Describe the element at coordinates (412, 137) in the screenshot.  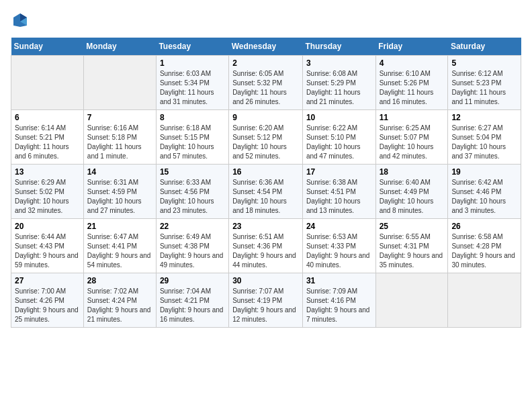
I see `calendar-cell: 11Sunrise: 6:25 AMSunset: 5:07 PMDayligh…` at that location.